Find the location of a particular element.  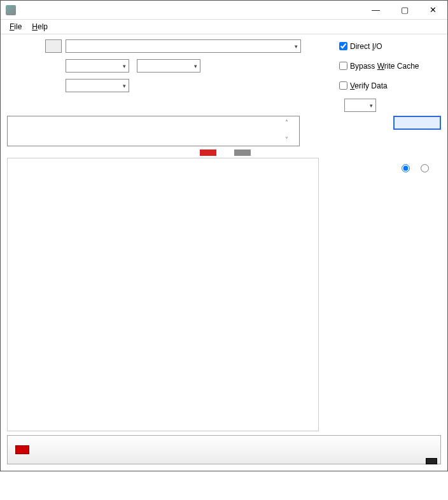

start-button is located at coordinates (417, 123).